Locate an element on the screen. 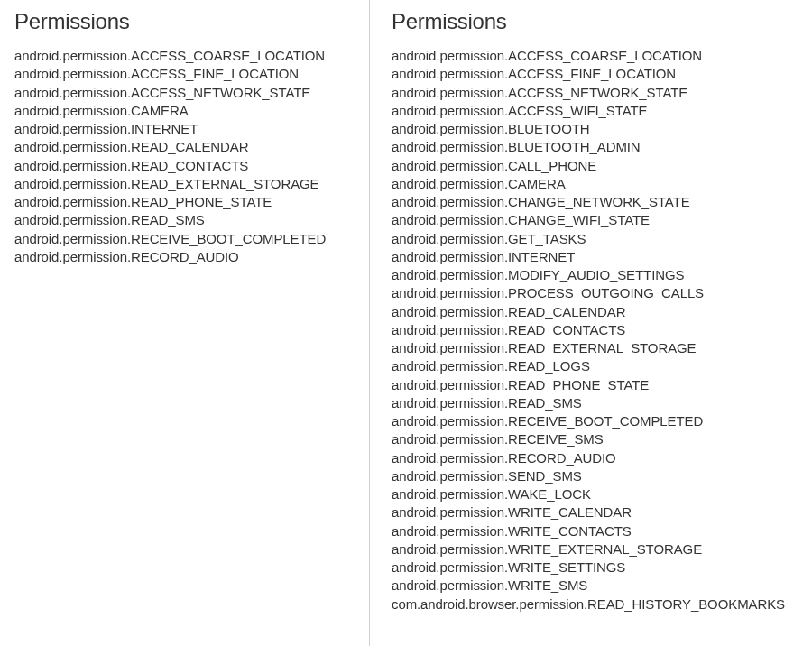 The height and width of the screenshot is (646, 812). permission-item: android.permission.GET_TASKS is located at coordinates (595, 239).